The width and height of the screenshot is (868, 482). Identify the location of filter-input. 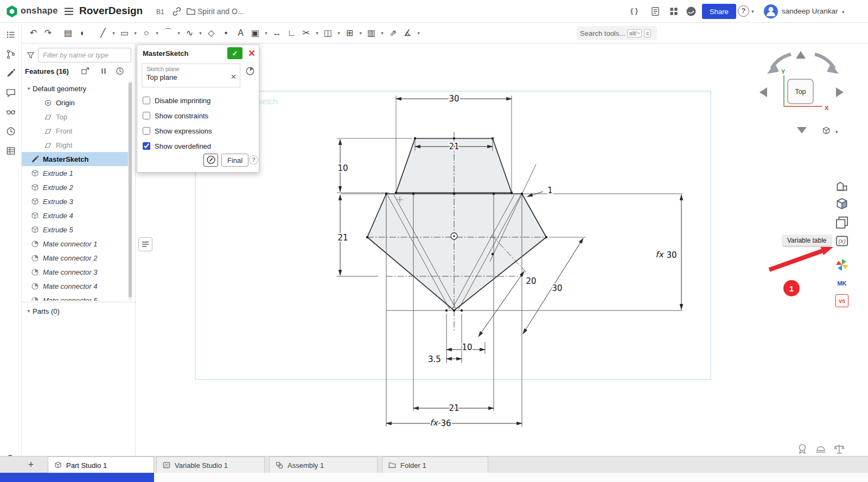
(85, 55).